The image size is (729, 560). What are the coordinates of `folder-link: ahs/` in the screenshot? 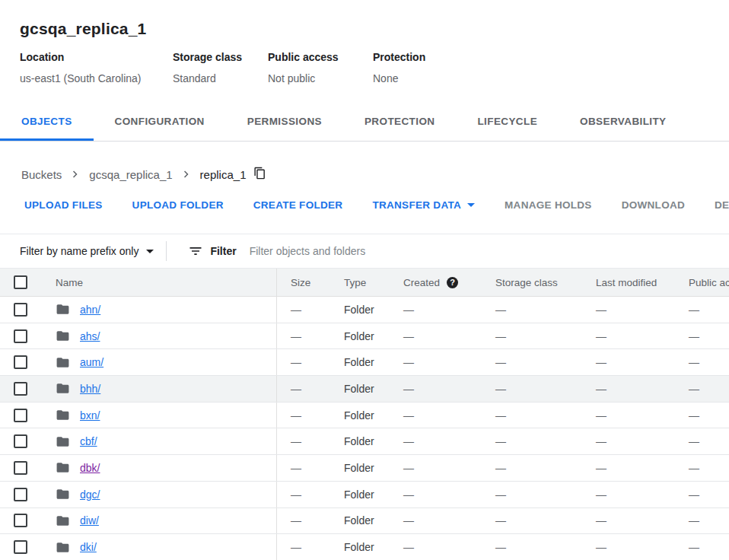 It's located at (90, 336).